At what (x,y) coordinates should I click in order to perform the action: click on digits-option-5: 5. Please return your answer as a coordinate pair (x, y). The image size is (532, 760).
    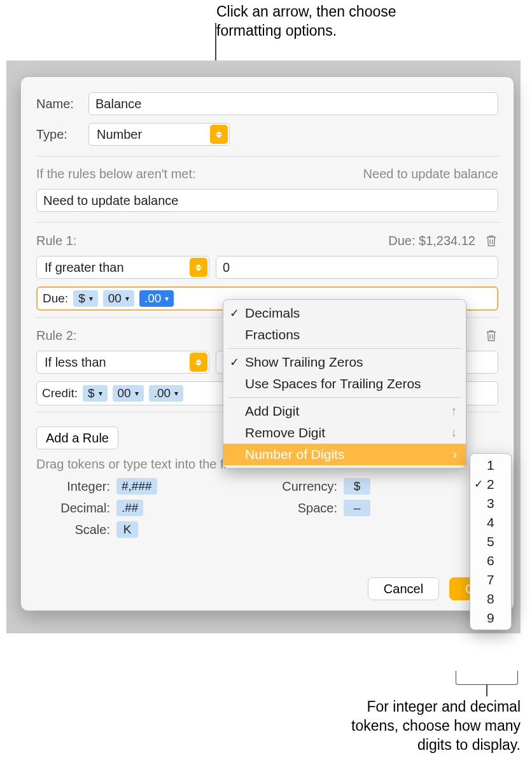
    Looking at the image, I should click on (491, 542).